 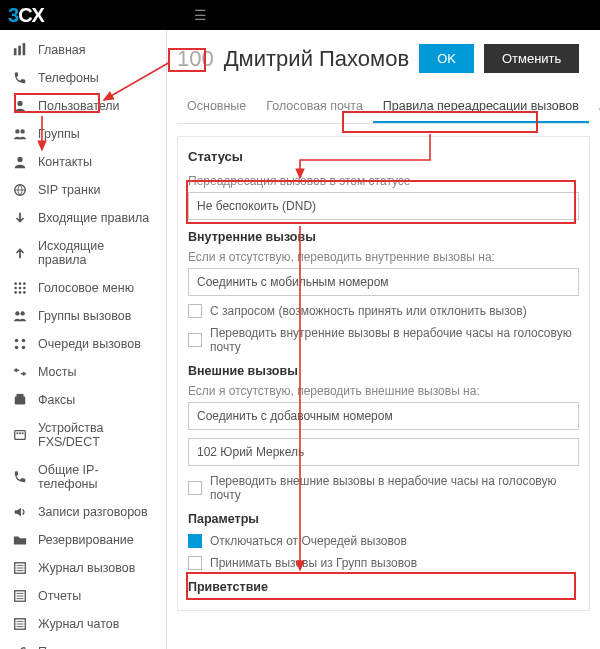 What do you see at coordinates (20, 540) in the screenshot?
I see `folder-icon` at bounding box center [20, 540].